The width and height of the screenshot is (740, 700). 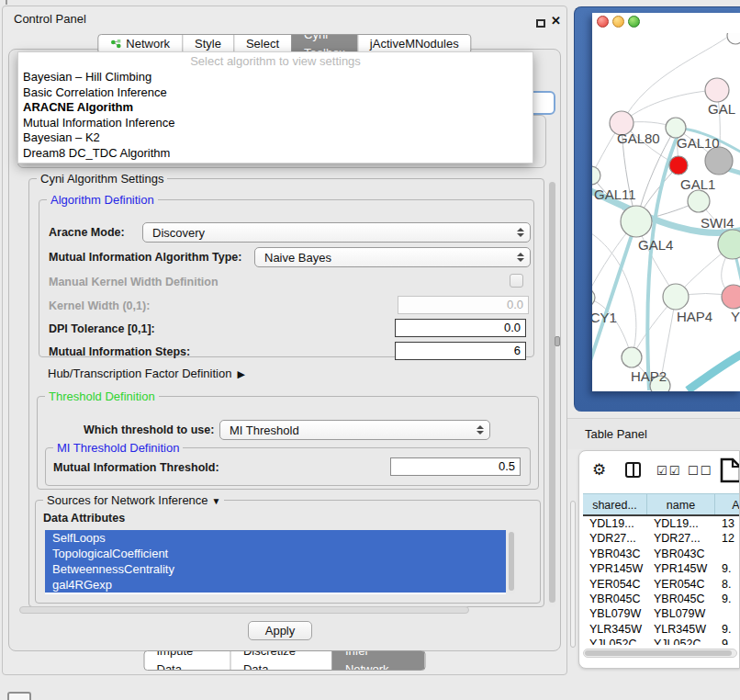 What do you see at coordinates (681, 554) in the screenshot?
I see `table-cell: YBR043C` at bounding box center [681, 554].